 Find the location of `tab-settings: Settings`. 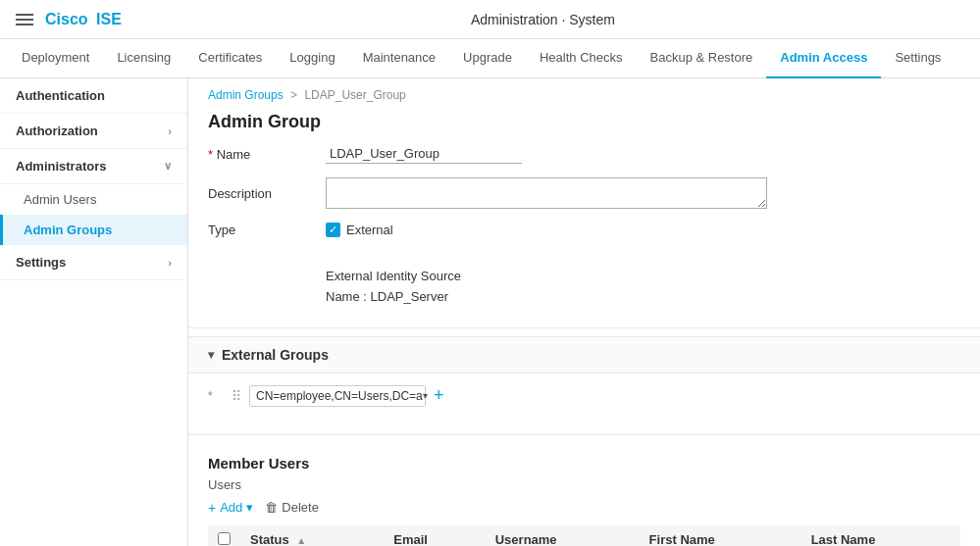

tab-settings: Settings is located at coordinates (918, 59).